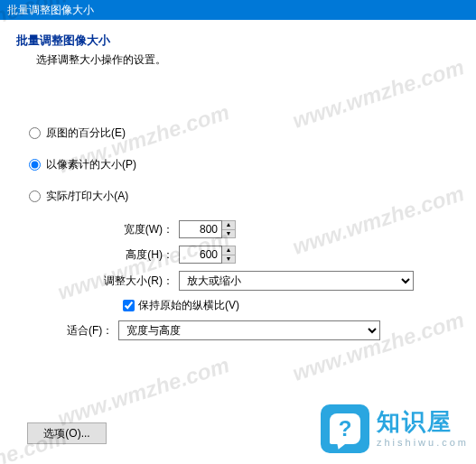 This screenshot has height=464, width=476. Describe the element at coordinates (238, 10) in the screenshot. I see `window-titlebar: 批量调整图像大小` at that location.